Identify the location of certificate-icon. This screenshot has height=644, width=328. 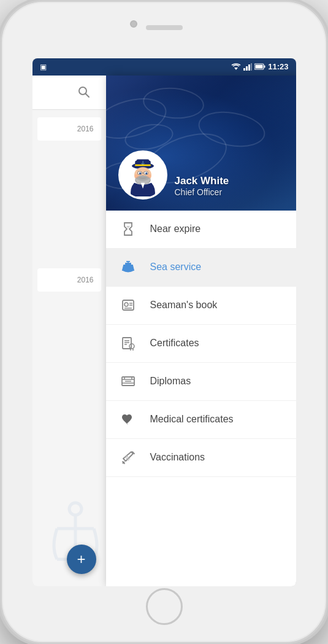
(128, 343).